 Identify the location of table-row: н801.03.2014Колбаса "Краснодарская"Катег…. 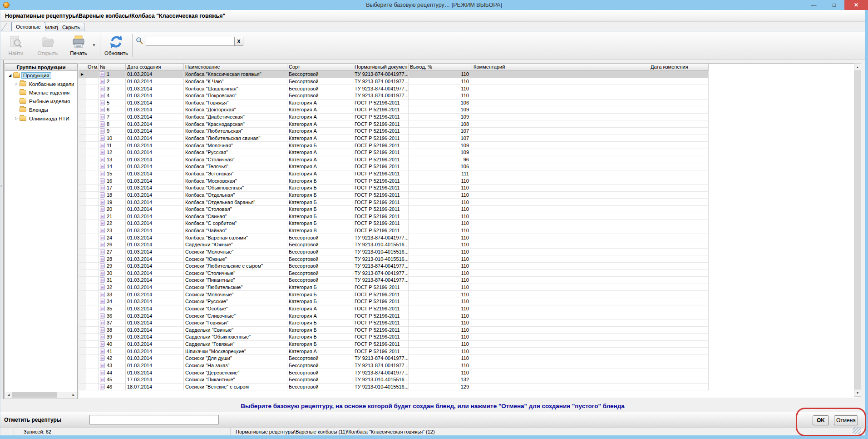
(394, 124).